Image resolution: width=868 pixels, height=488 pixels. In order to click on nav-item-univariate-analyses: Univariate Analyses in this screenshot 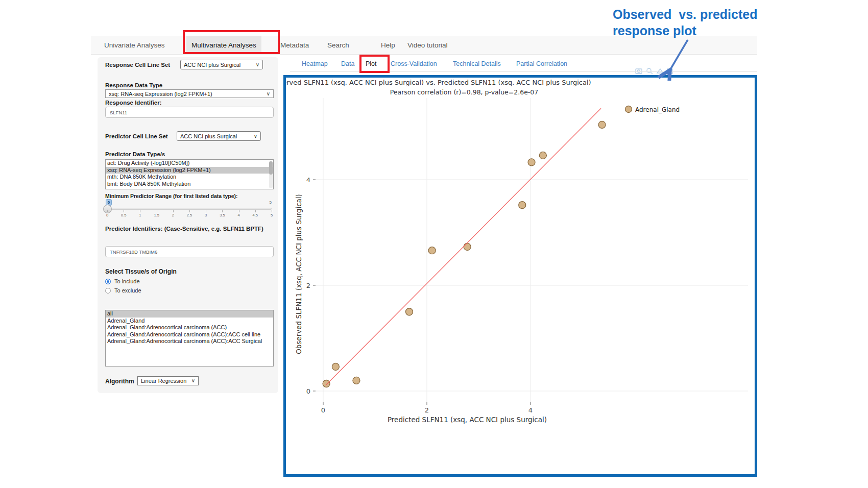, I will do `click(135, 45)`.